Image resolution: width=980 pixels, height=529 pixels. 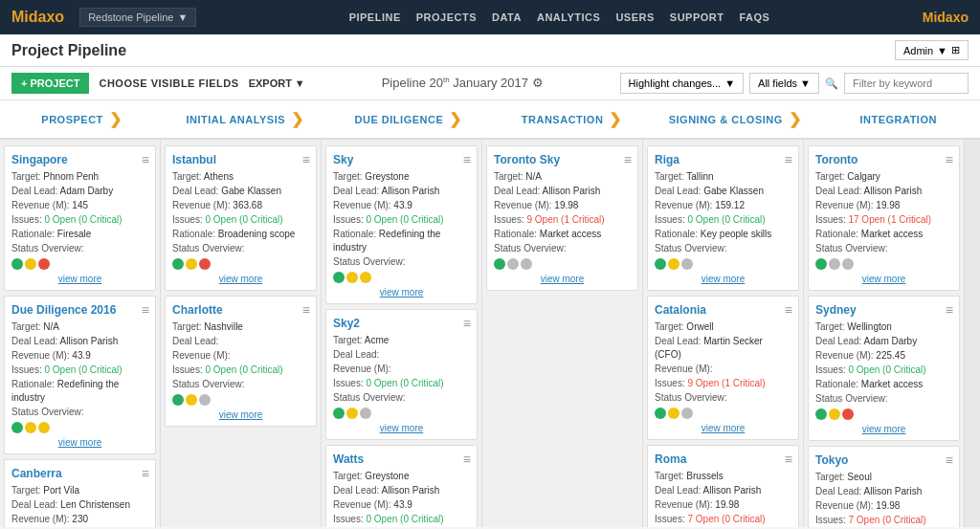 I want to click on card-title: Riga, so click(x=724, y=160).